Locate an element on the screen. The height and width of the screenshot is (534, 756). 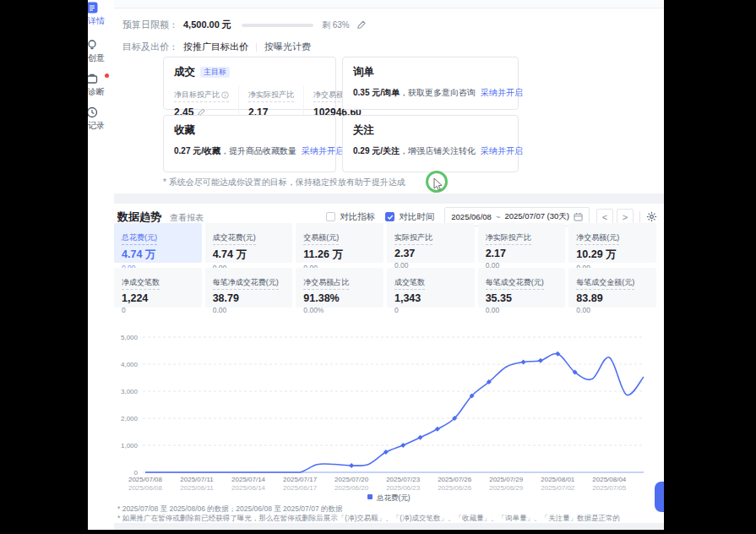
stat-card: 成交花费(元)4.74 万0.00 is located at coordinates (249, 243).